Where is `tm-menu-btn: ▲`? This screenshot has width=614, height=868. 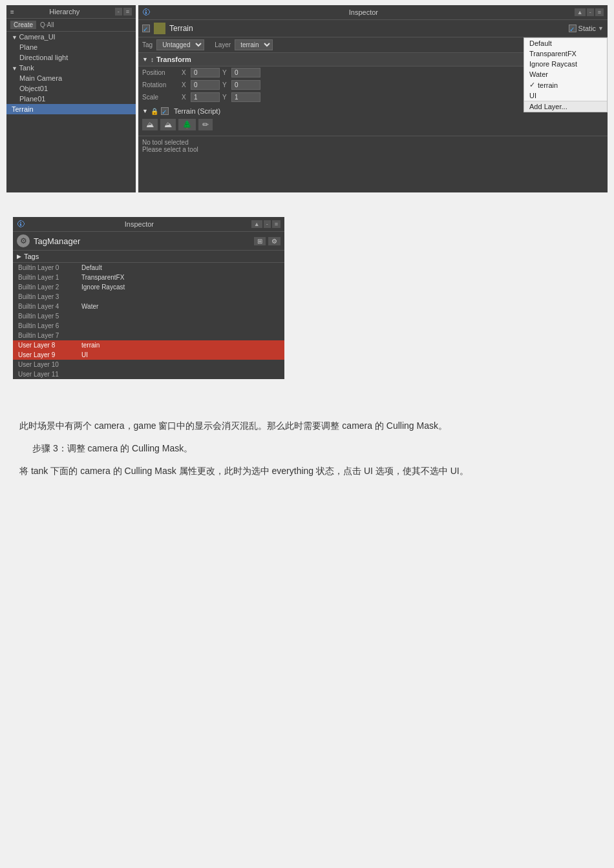
tm-menu-btn: ▲ is located at coordinates (257, 224).